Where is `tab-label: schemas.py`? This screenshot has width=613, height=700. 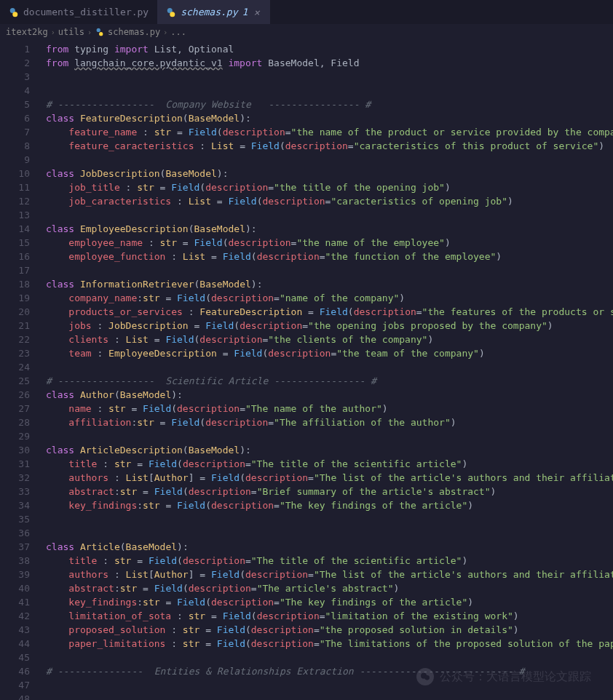 tab-label: schemas.py is located at coordinates (209, 12).